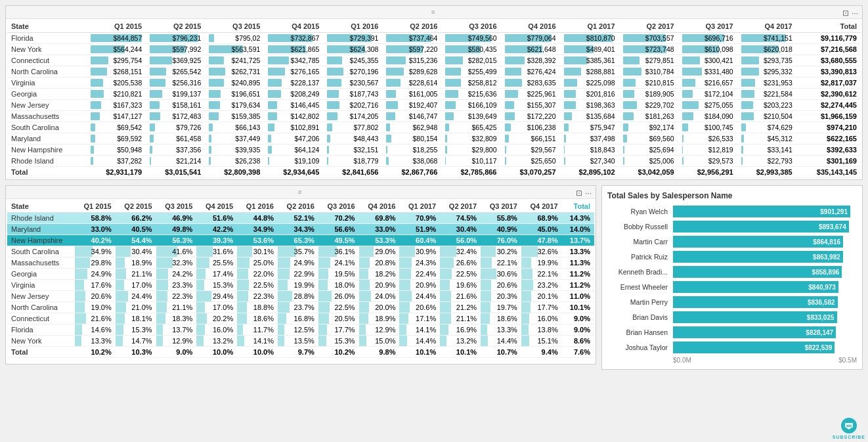 This screenshot has height=442, width=868. Describe the element at coordinates (412, 83) in the screenshot. I see `top-cell-4-6: $228,614` at that location.